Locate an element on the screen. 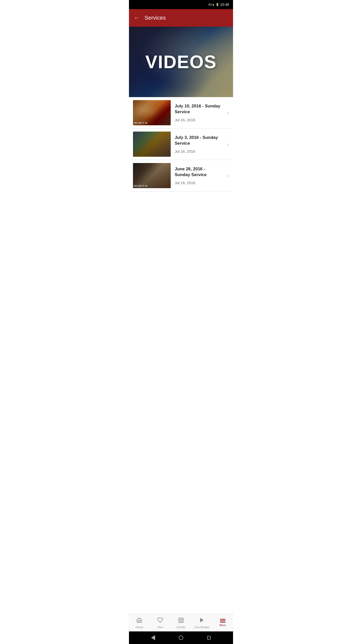 Image resolution: width=362 pixels, height=644 pixels. menu-icon is located at coordinates (223, 621).